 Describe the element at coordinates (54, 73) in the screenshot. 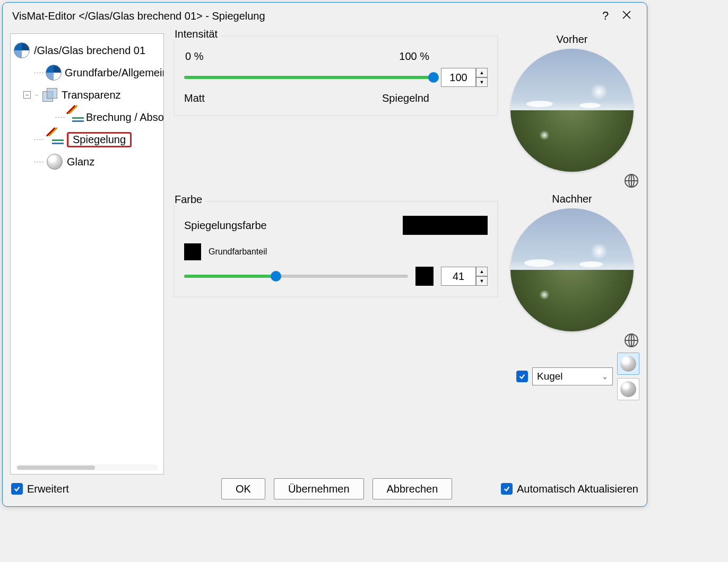

I see `basecolor-icon` at that location.